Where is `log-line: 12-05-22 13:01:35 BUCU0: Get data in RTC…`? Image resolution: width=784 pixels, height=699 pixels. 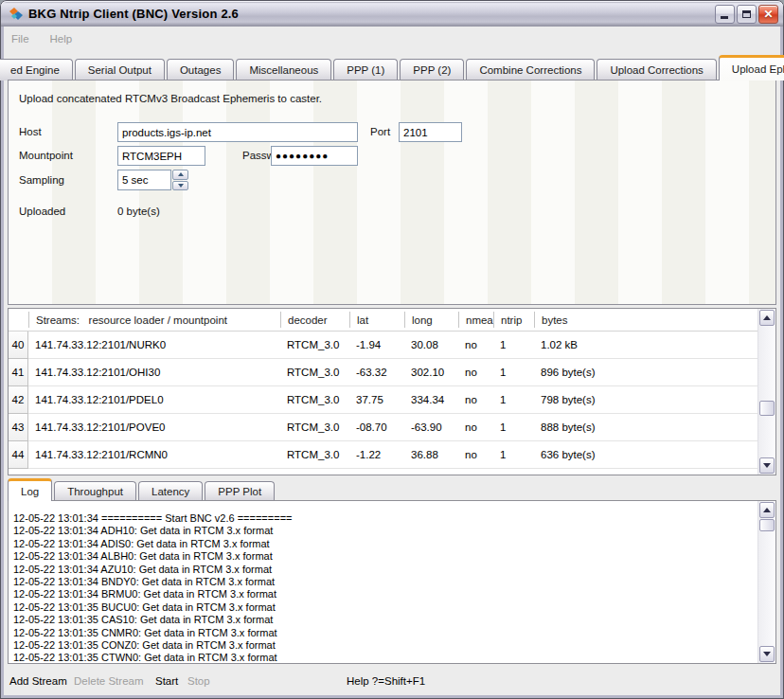 log-line: 12-05-22 13:01:35 BUCU0: Get data in RTC… is located at coordinates (385, 608).